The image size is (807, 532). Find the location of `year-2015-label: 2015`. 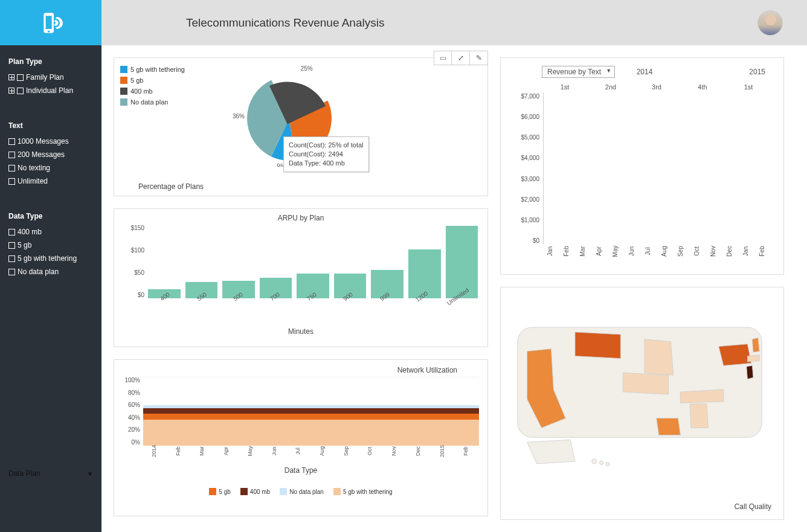

year-2015-label: 2015 is located at coordinates (757, 72).